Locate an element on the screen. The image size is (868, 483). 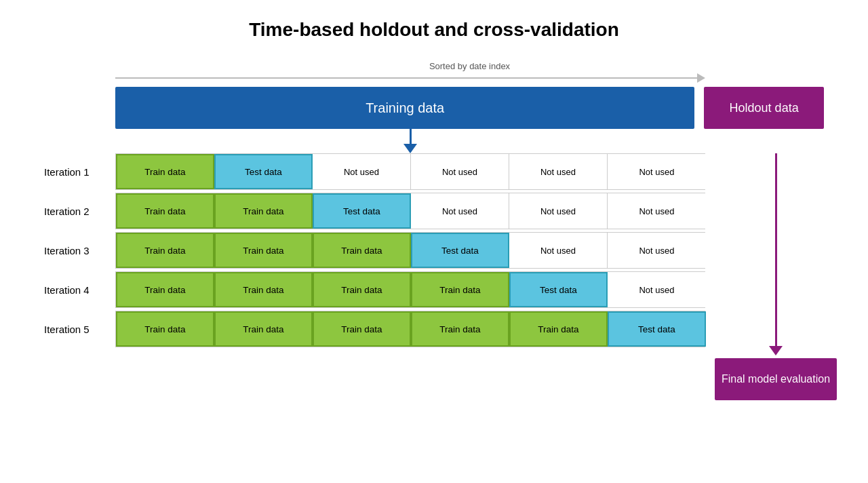
down-arrow is located at coordinates (410, 141).